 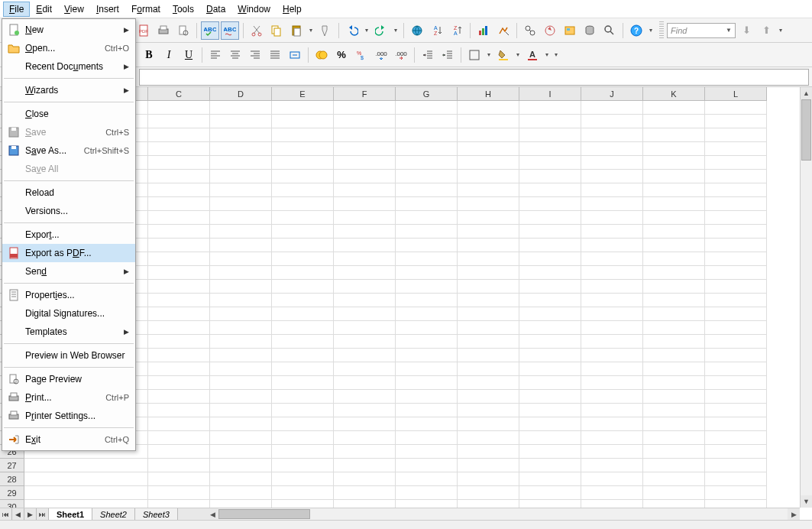 What do you see at coordinates (426, 94) in the screenshot?
I see `column-header: G` at bounding box center [426, 94].